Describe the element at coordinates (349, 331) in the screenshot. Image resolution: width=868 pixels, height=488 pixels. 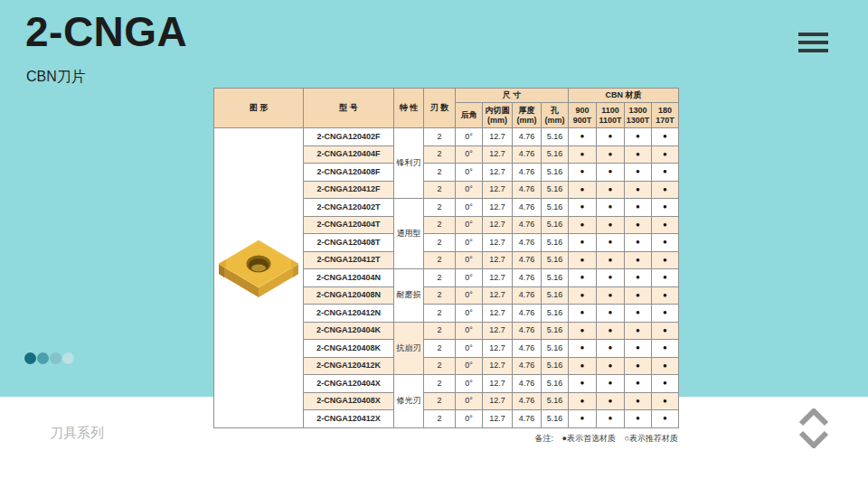
I see `model-cell: 2-CNGA120404K` at that location.